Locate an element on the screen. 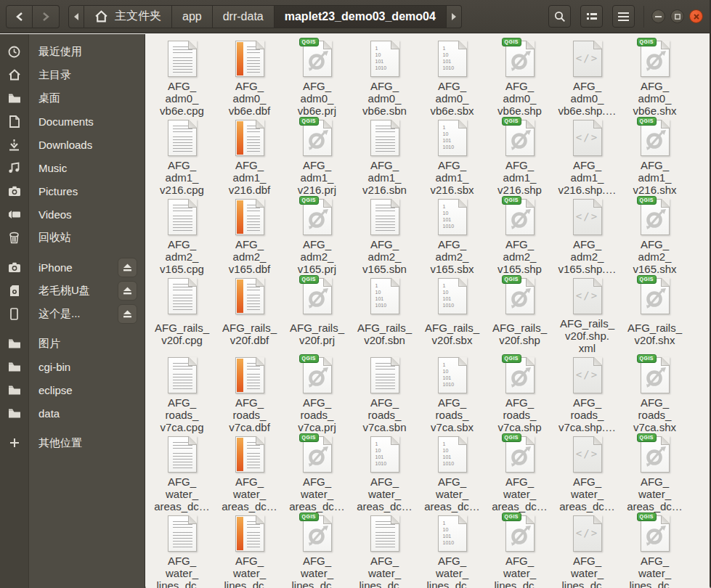  file-item: </>AFG_roads_v7ca.shp.… is located at coordinates (587, 391).